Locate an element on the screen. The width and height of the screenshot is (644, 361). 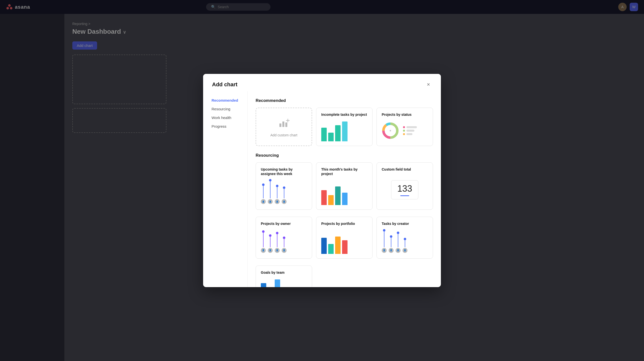
add-custom-chart-card: Add custom chart is located at coordinates (284, 127).